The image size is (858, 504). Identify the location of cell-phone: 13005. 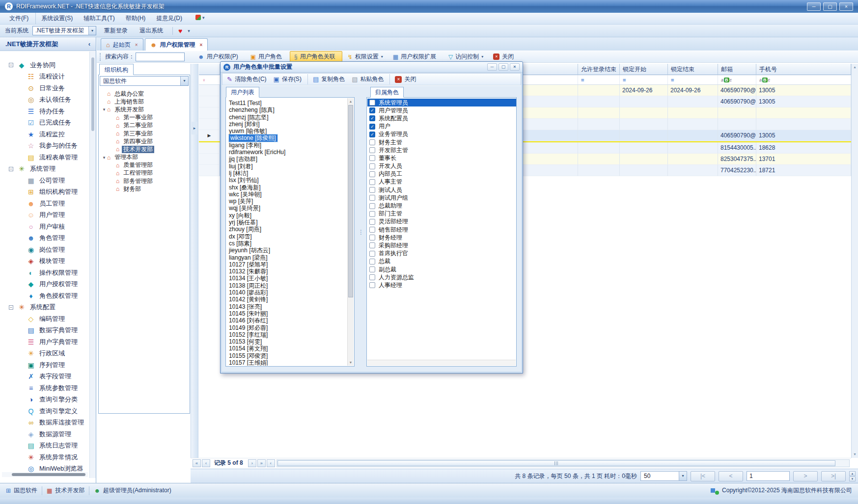
(803, 135).